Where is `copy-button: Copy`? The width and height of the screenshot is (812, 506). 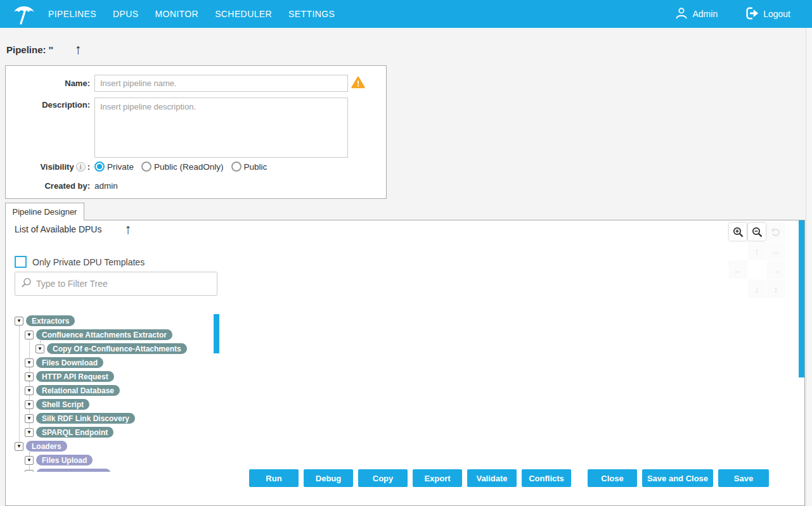 copy-button: Copy is located at coordinates (383, 478).